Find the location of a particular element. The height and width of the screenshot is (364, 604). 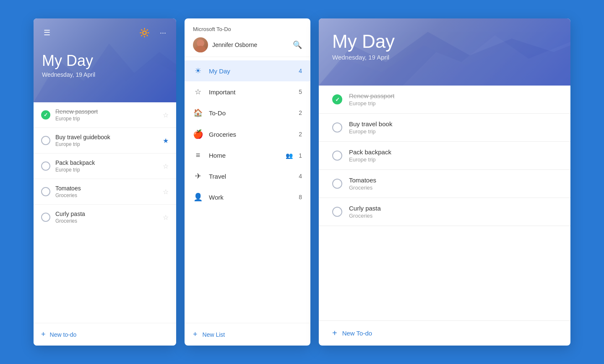

main-task-name: Tomatoes is located at coordinates (453, 180).